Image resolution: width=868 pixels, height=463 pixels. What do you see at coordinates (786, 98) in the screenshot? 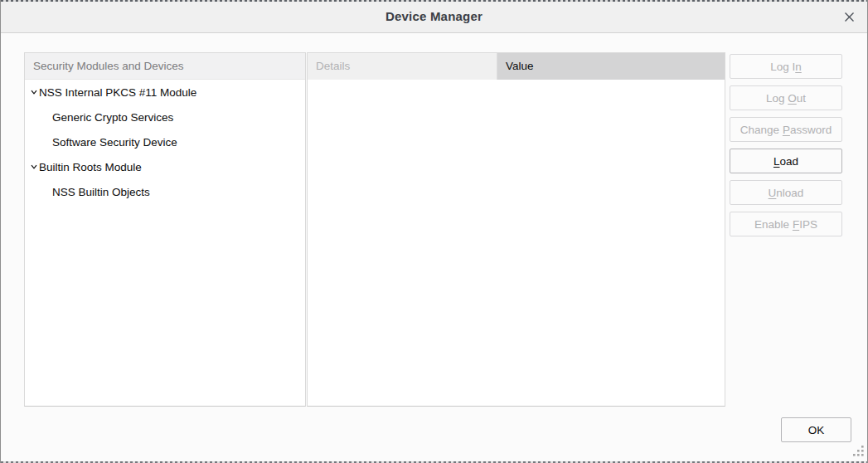
I see `log-out-button: Log Out` at bounding box center [786, 98].